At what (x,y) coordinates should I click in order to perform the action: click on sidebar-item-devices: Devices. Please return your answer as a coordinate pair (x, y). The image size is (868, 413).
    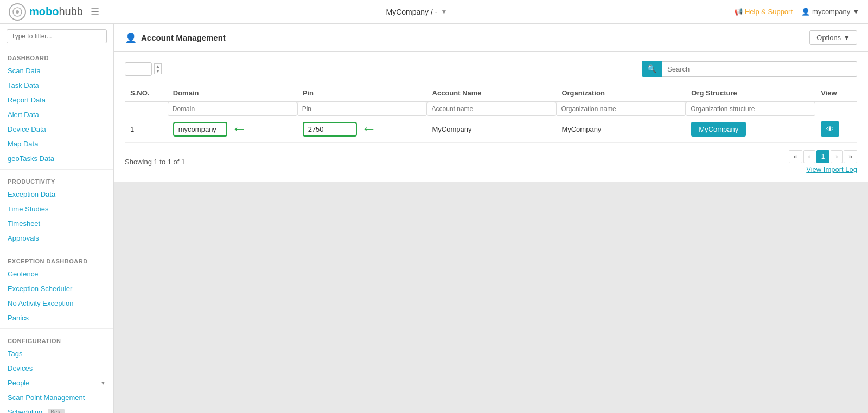
    Looking at the image, I should click on (56, 369).